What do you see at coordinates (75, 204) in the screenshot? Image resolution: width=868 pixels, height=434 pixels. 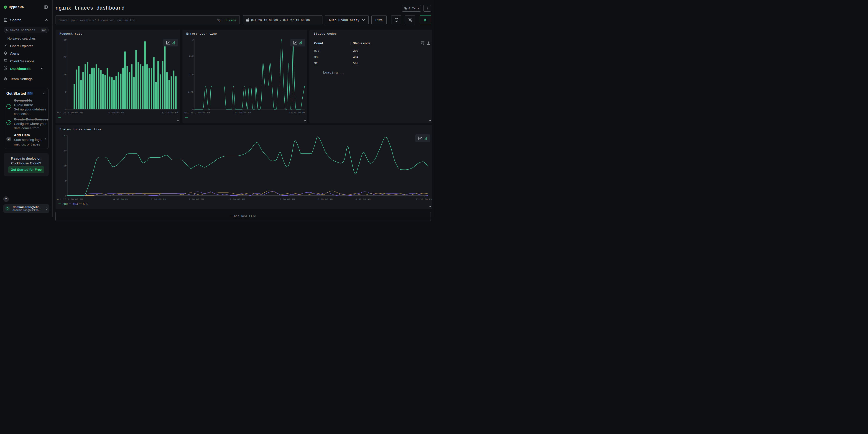 I see `svg-text: 404` at bounding box center [75, 204].